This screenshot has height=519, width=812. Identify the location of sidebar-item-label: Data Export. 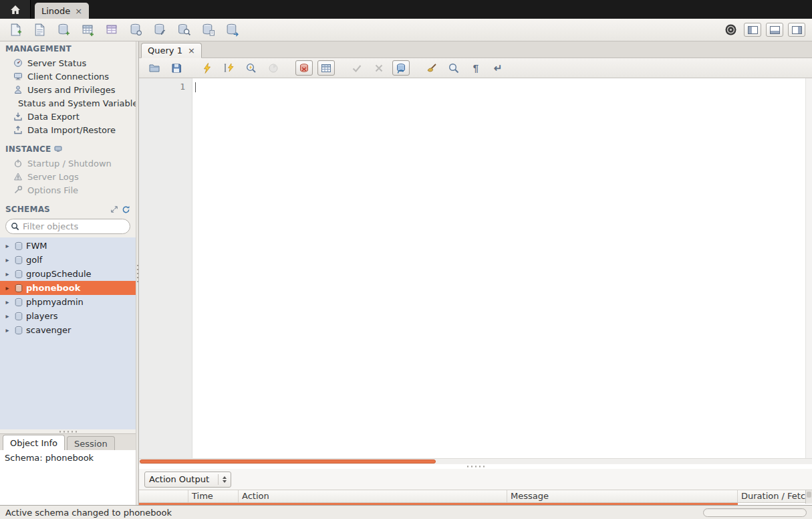
(53, 116).